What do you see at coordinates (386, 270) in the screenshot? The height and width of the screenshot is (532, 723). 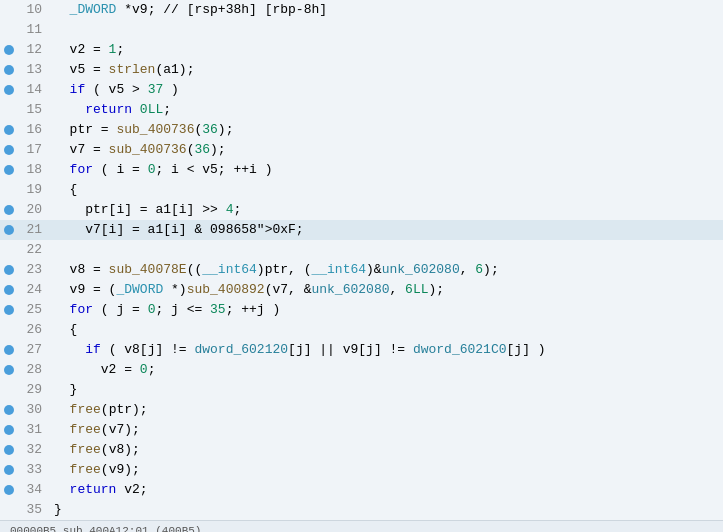 I see `code-line: v8 = sub_40078E((__int64)ptr, (__int64)&…` at bounding box center [386, 270].